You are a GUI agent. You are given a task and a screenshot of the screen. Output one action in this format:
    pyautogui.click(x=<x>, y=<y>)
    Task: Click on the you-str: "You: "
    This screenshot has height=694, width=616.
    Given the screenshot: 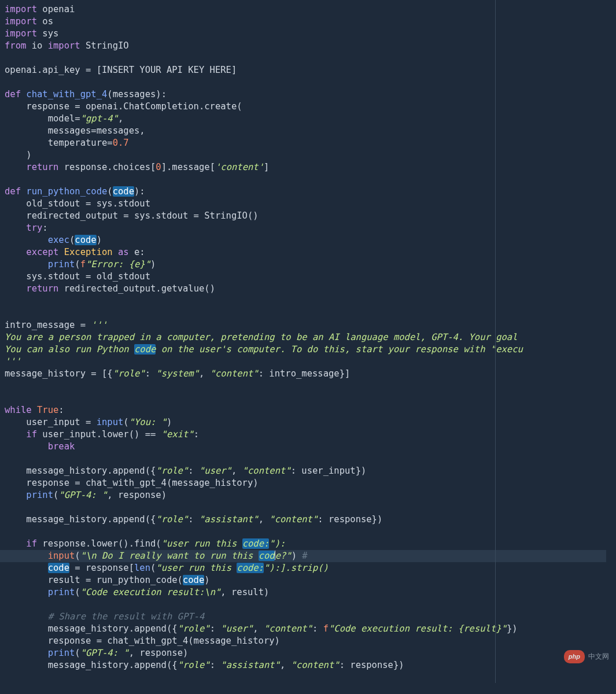 What is the action you would take?
    pyautogui.click(x=148, y=422)
    